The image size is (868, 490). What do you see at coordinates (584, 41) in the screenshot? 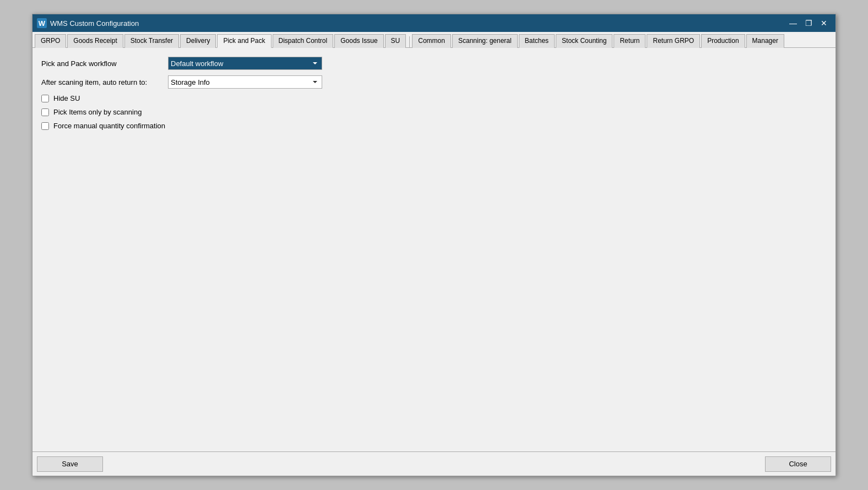
I see `tab-stock-counting: Stock Counting` at bounding box center [584, 41].